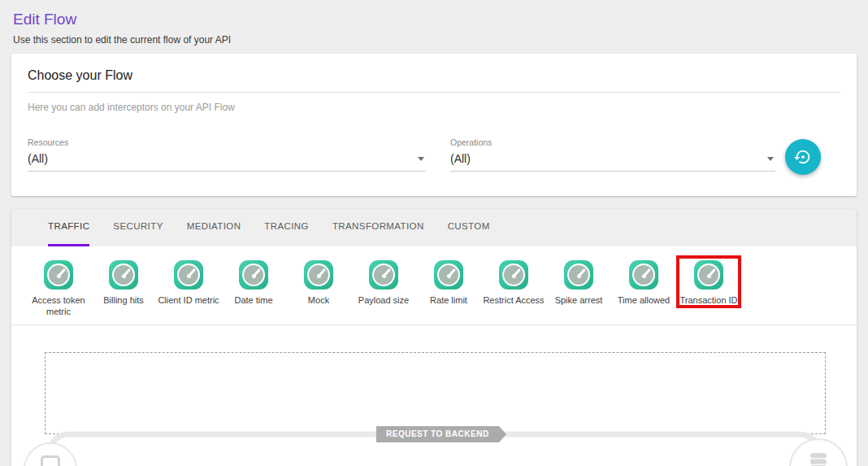 Image resolution: width=868 pixels, height=466 pixels. What do you see at coordinates (434, 155) in the screenshot?
I see `flow-filter-form: Resources (All) Operations (All)` at bounding box center [434, 155].